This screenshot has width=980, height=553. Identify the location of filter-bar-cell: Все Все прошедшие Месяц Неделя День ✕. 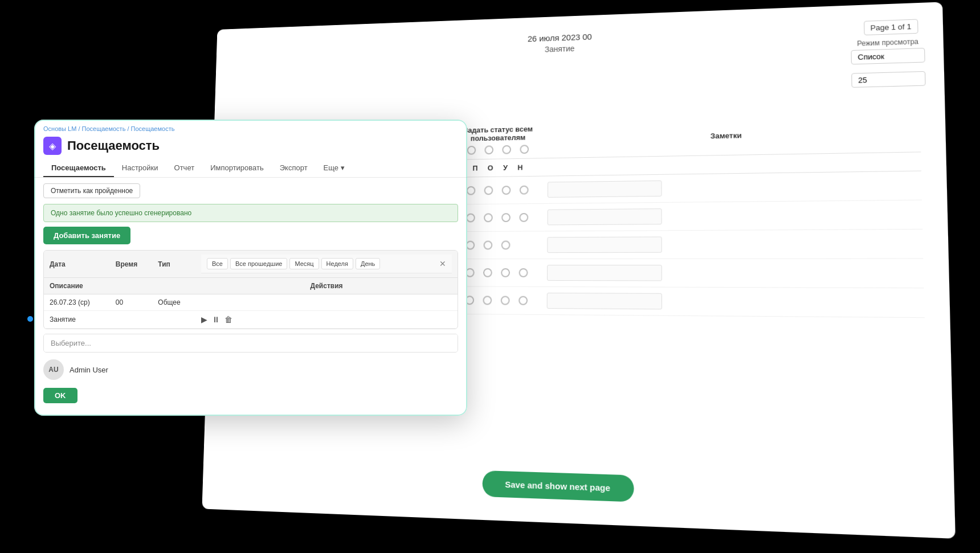
(326, 264).